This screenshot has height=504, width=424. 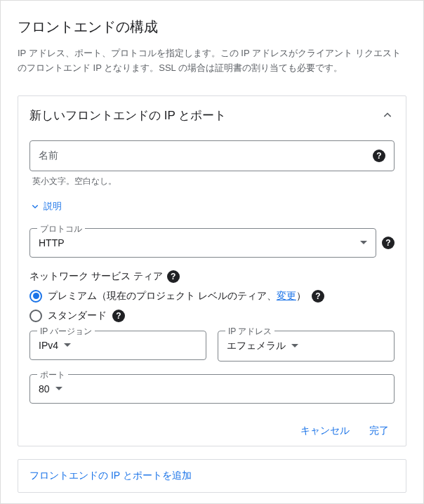 I want to click on page-description: IP アドレス、ポート、プロトコルを指定します。この IP アドレスがクライアン…, so click(x=212, y=61).